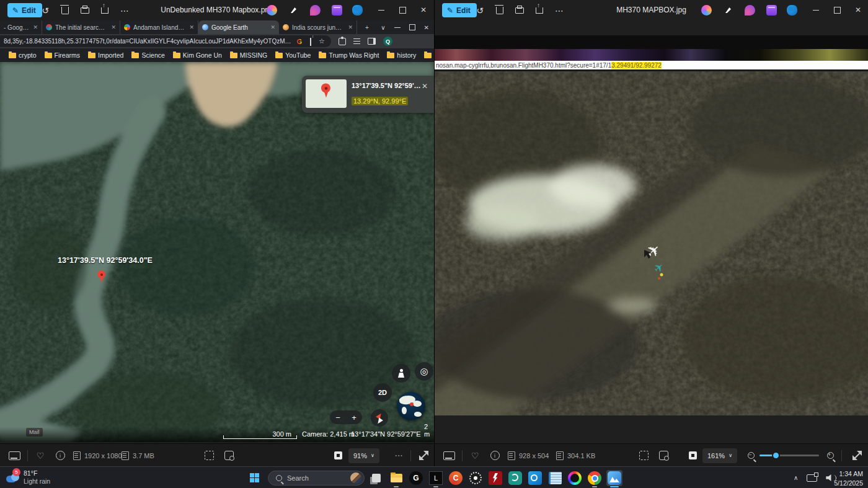 Image resolution: width=868 pixels, height=488 pixels. Describe the element at coordinates (316, 478) in the screenshot. I see `taskbar-search: Search` at that location.